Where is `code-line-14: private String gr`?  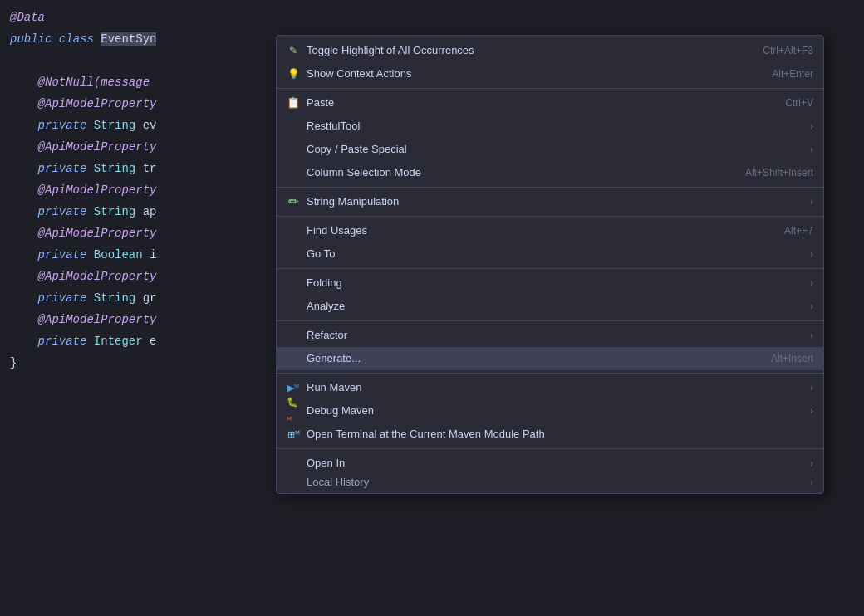
code-line-14: private String gr is located at coordinates (141, 298).